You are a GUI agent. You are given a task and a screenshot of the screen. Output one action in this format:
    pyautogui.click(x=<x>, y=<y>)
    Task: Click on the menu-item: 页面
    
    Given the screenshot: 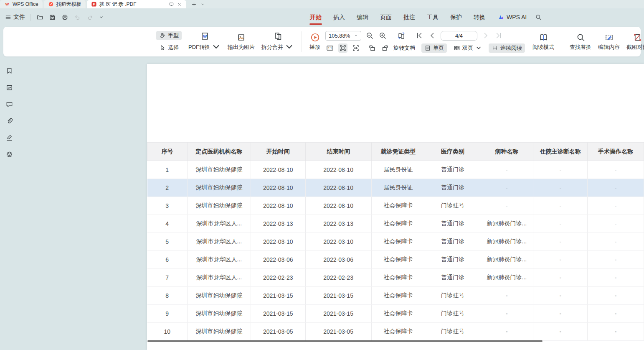 What is the action you would take?
    pyautogui.click(x=386, y=17)
    